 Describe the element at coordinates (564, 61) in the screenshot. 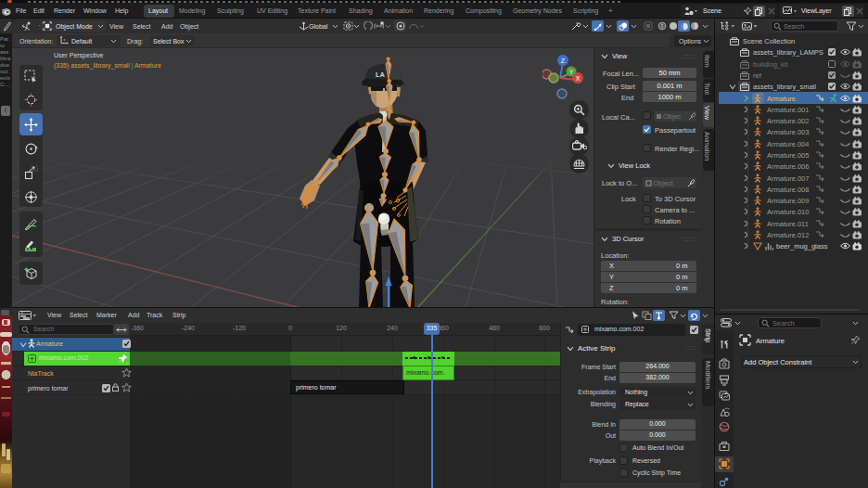

I see `svg-text: Z` at that location.